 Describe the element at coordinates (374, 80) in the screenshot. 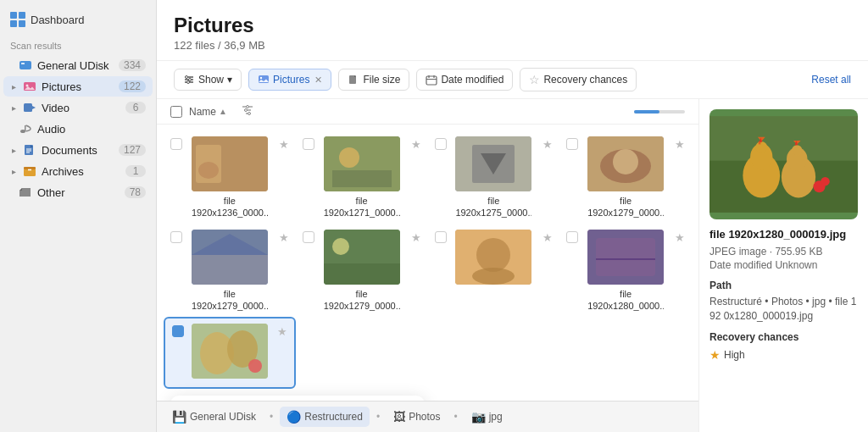

I see `file-size-button: File size` at that location.